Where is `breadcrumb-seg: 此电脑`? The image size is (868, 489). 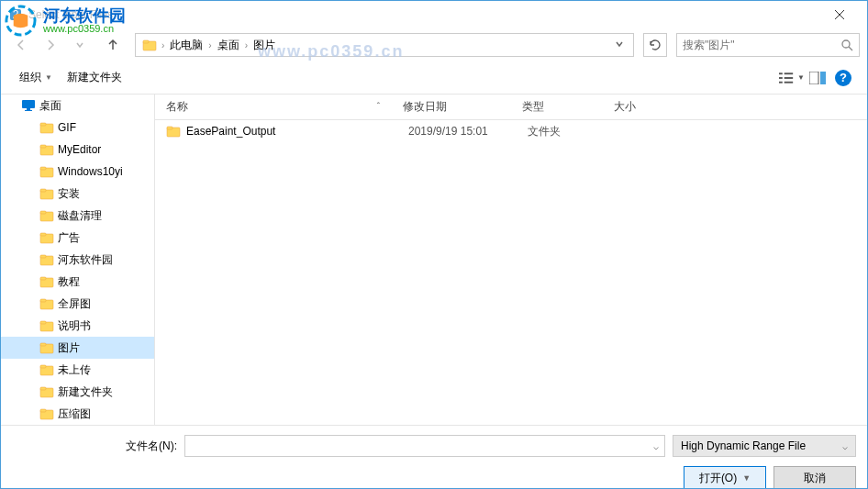 breadcrumb-seg: 此电脑 is located at coordinates (186, 46).